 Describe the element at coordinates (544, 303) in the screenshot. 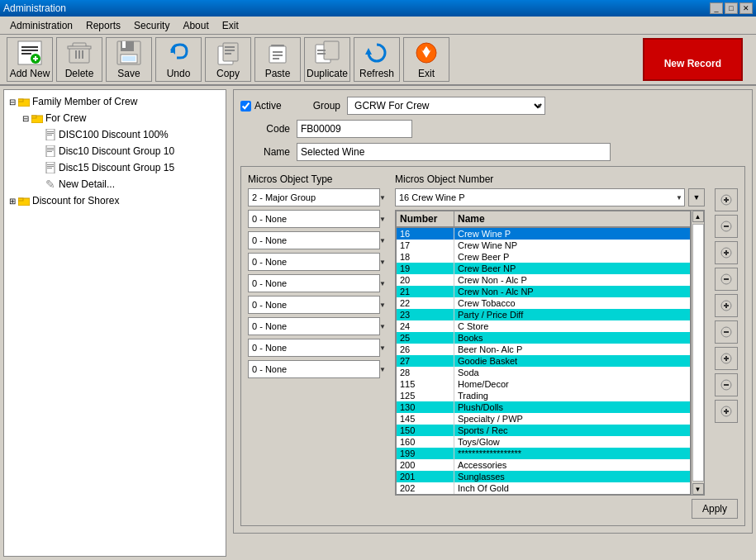

I see `table-row: 22Crew Tobacco` at that location.